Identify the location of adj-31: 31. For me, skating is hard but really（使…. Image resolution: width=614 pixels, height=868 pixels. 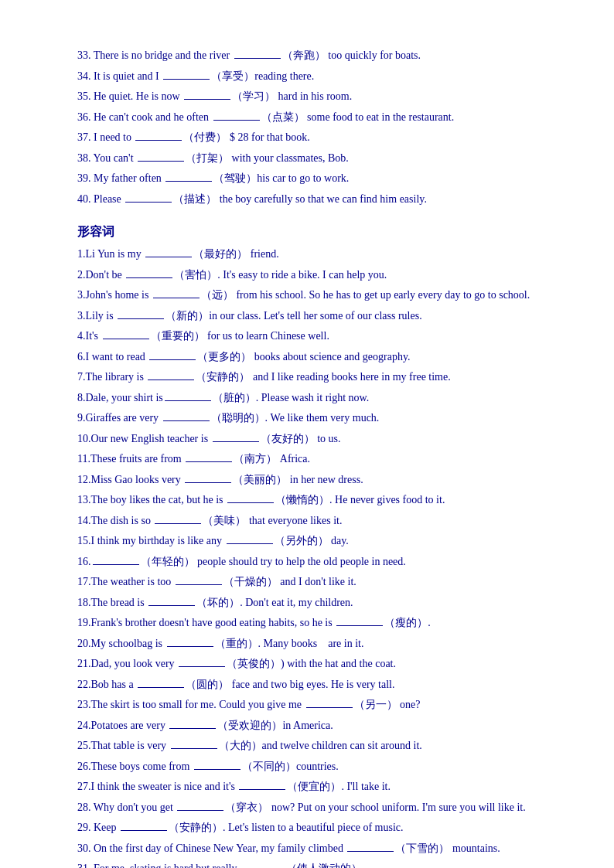
(315, 864).